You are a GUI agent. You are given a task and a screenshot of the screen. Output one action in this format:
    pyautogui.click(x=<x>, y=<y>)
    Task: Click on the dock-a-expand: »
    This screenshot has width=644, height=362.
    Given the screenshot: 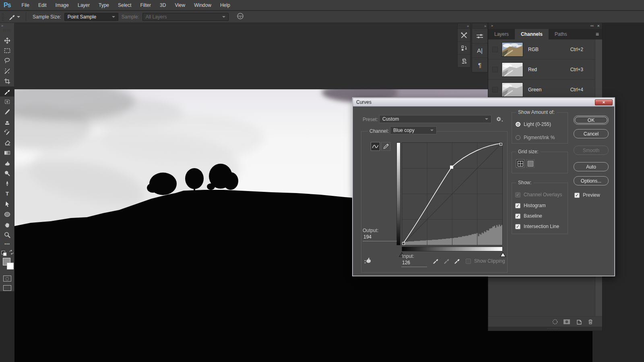 What is the action you would take?
    pyautogui.click(x=464, y=26)
    